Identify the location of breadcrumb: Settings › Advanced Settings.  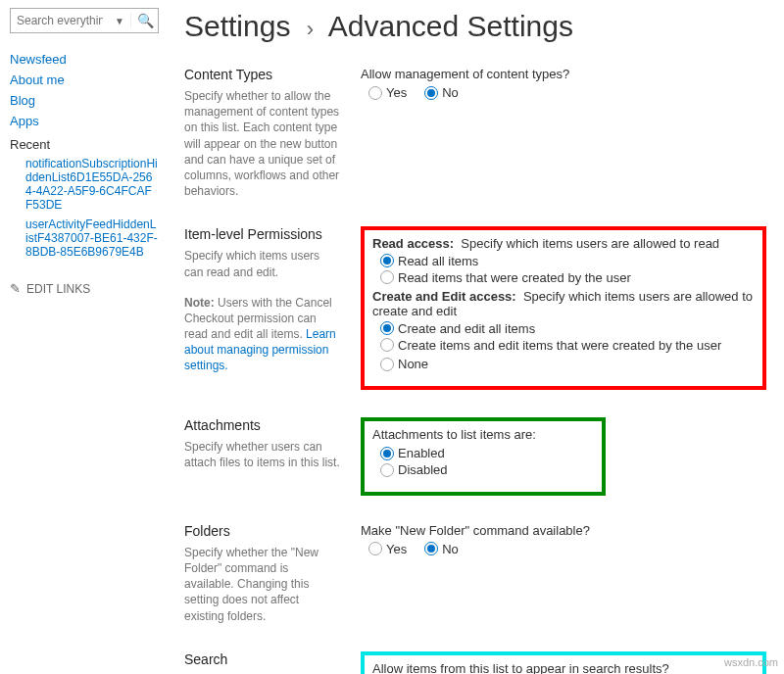
(475, 26).